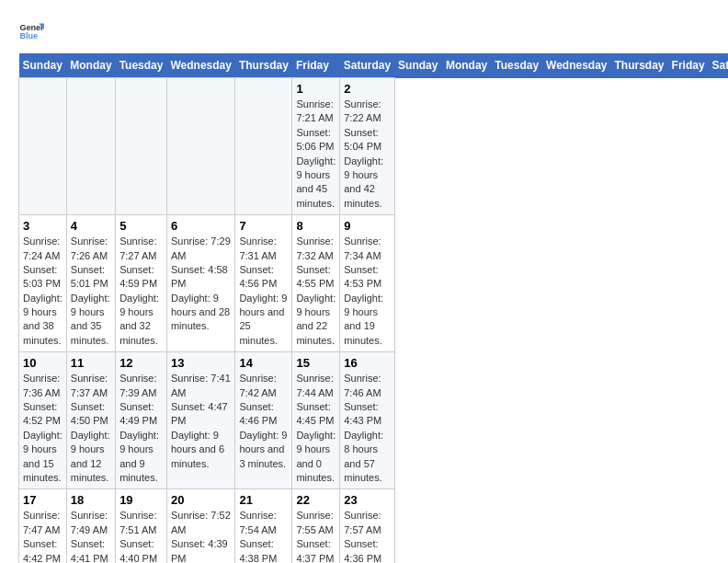 The width and height of the screenshot is (728, 563). What do you see at coordinates (264, 526) in the screenshot?
I see `calendar-cell: 21Sunrise: 7:54 AM Sunset: 4:38 PM Dayli…` at bounding box center [264, 526].